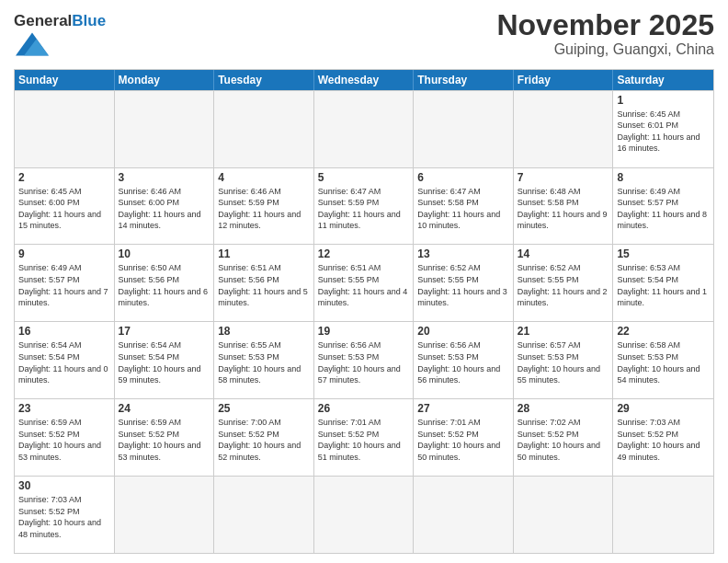  What do you see at coordinates (264, 331) in the screenshot?
I see `day-number: 18` at bounding box center [264, 331].